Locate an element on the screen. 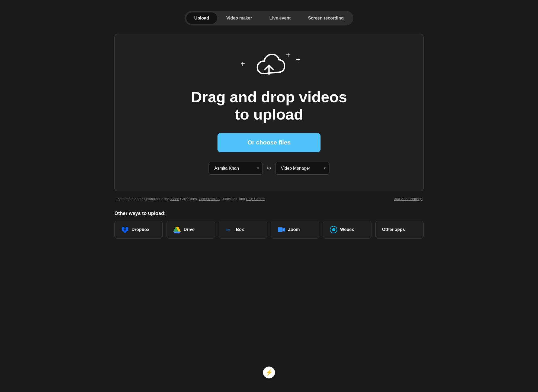 The height and width of the screenshot is (392, 538). webex-icon is located at coordinates (334, 230).